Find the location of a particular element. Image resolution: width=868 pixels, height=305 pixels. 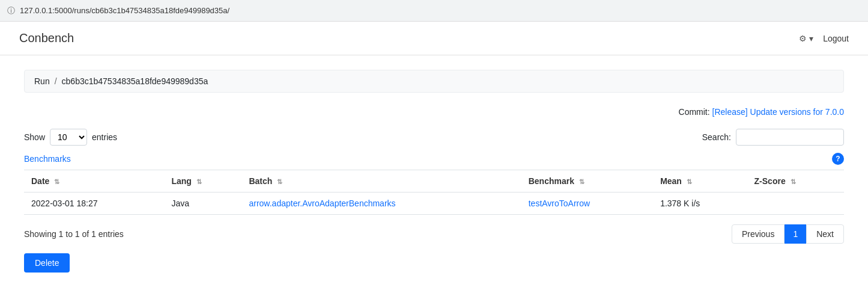

cell-lang: Java is located at coordinates (203, 203).